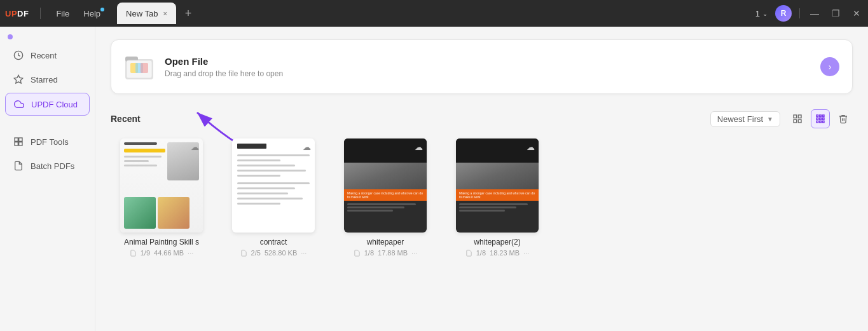 The image size is (868, 331). I want to click on file-name-contract: contract, so click(273, 242).